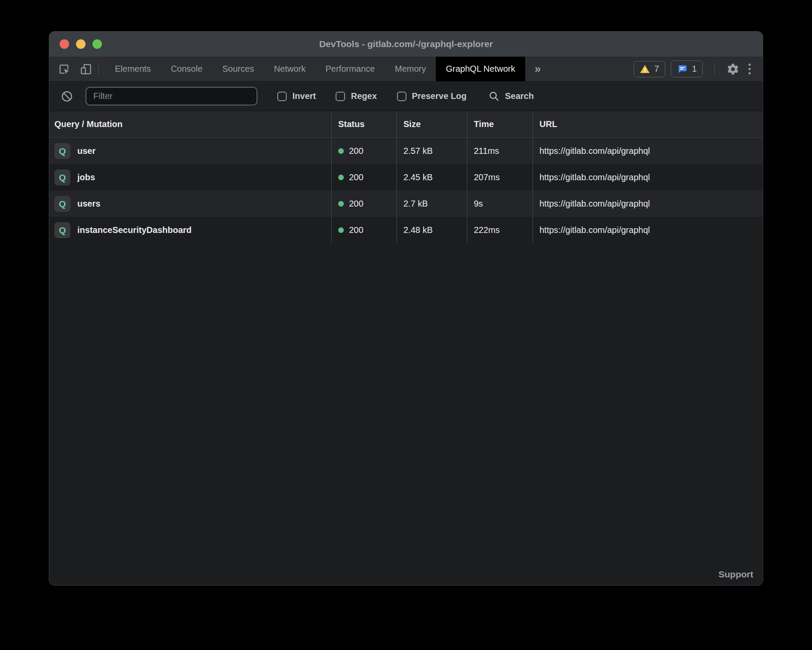 Image resolution: width=812 pixels, height=650 pixels. I want to click on table-row: Q user 200 2.57 kB 211ms https://gitlab.…, so click(406, 151).